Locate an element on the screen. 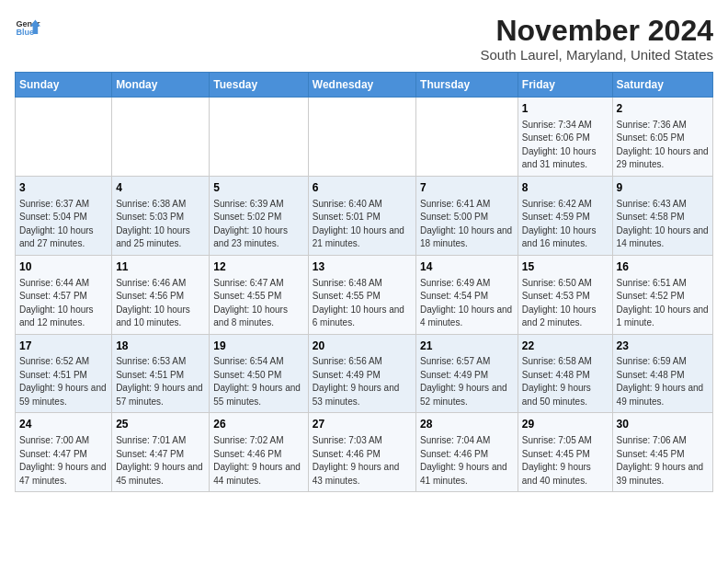 Image resolution: width=728 pixels, height=563 pixels. day-number: 4 is located at coordinates (160, 188).